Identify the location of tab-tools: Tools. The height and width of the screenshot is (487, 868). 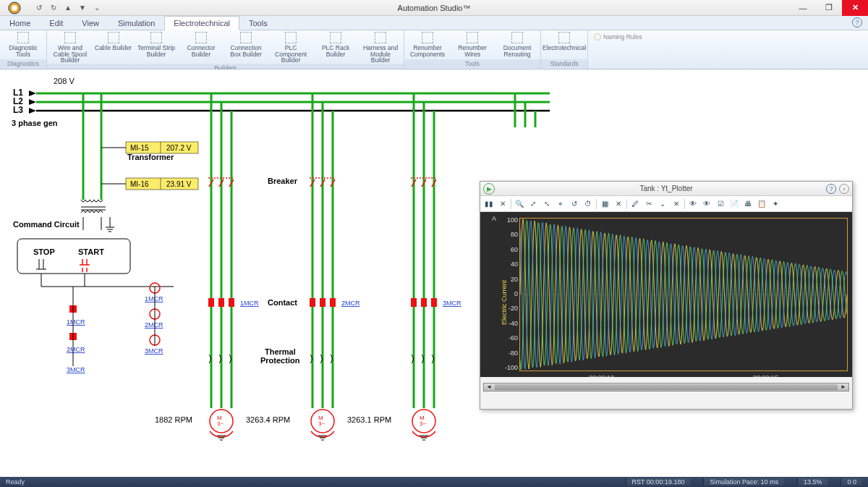
(258, 23).